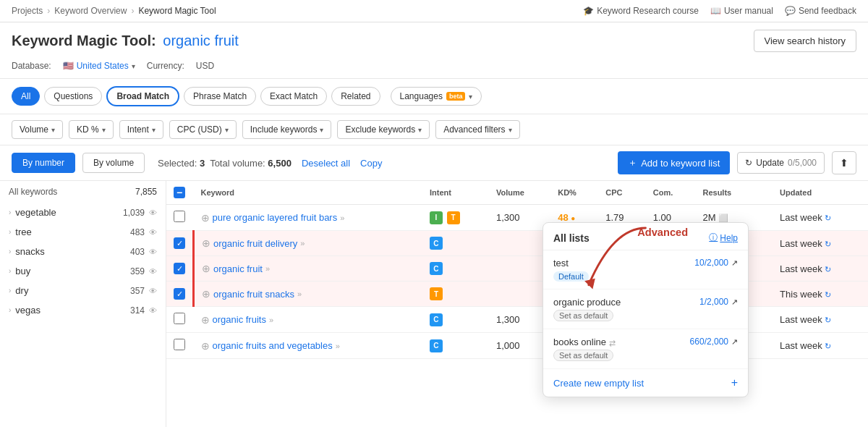 The width and height of the screenshot is (868, 427). I want to click on sidebar-item-vegas: › vegas 314 👁, so click(82, 310).